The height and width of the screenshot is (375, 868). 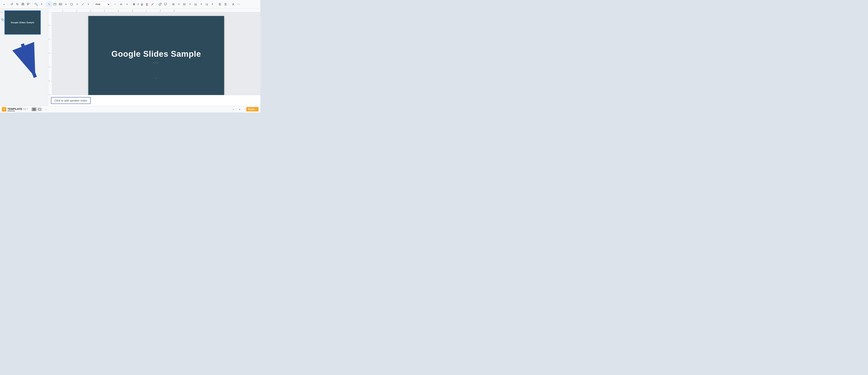 I want to click on slide-panel: 1 📎 Google Slides Sample ···, so click(x=24, y=57).